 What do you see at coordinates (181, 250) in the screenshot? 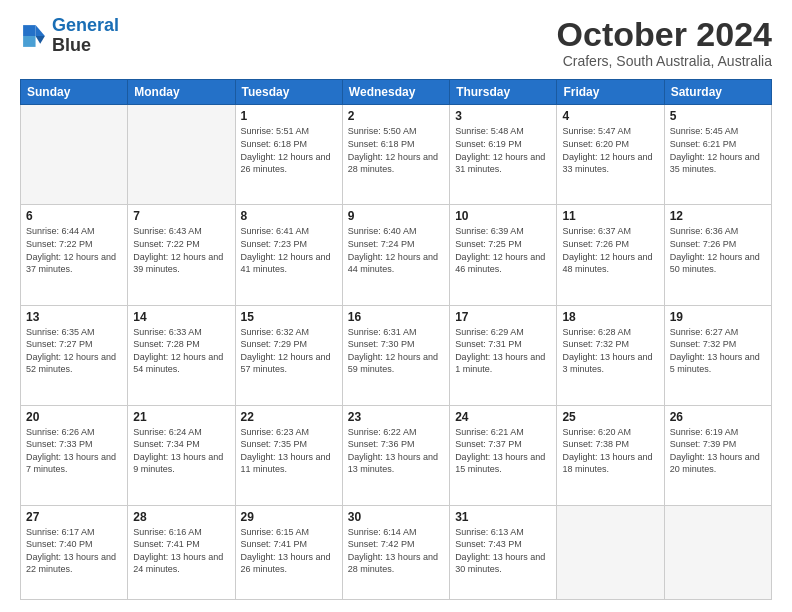
I see `day-info: Sunrise: 6:43 AM Sunset: 7:22 PM Dayligh…` at bounding box center [181, 250].